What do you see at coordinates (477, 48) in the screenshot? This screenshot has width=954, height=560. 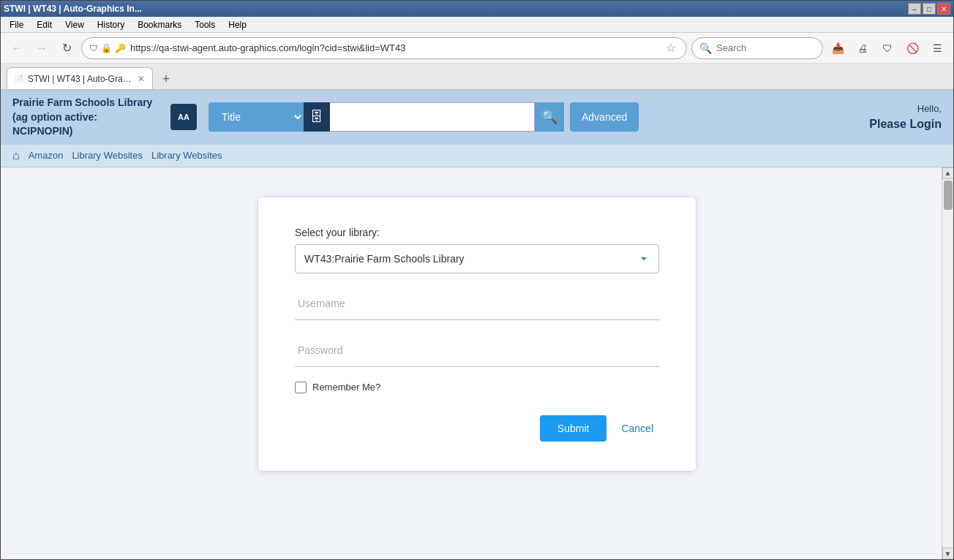 I see `browser-toolbar: ← → ↻ 🛡 🔒 🔑 ☆ 🔍 📥 🖨 🛡 🚫 ☰` at bounding box center [477, 48].